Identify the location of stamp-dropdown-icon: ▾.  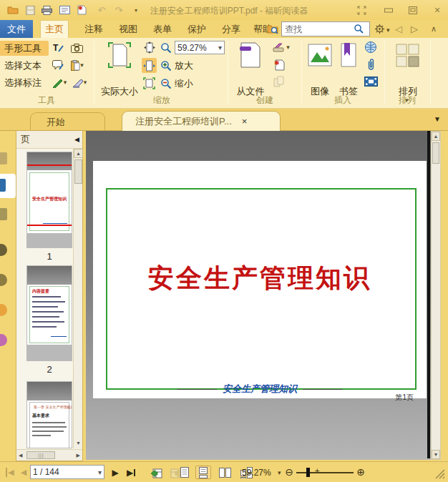
(86, 82).